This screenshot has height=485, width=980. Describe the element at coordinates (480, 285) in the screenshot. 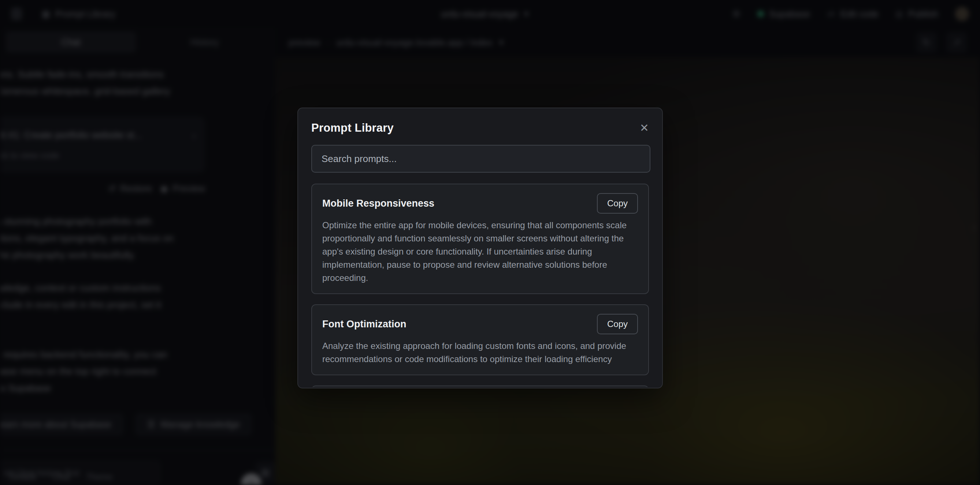

I see `prompt-list: Mobile Responsiveness Copy Optimize the …` at that location.